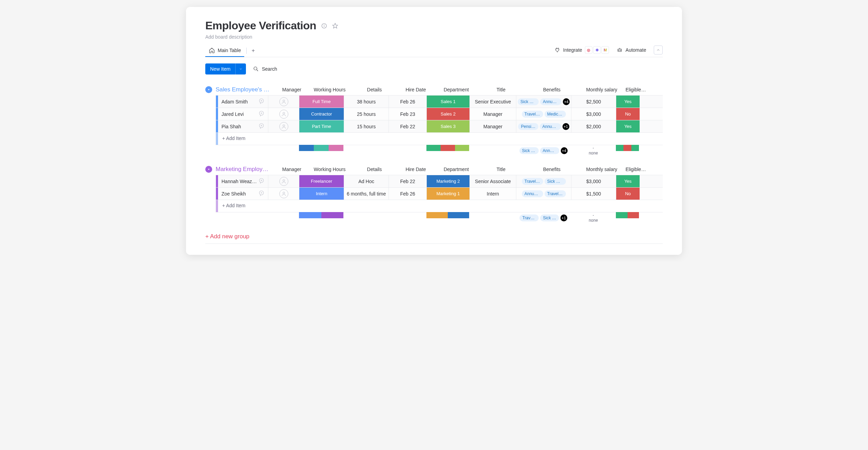 Image resolution: width=868 pixels, height=450 pixels. What do you see at coordinates (631, 50) in the screenshot?
I see `automate-button: Automate` at bounding box center [631, 50].